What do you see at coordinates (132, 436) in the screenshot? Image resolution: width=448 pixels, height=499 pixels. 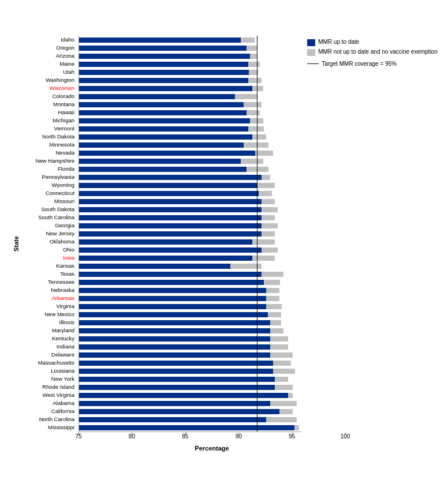 I see `x-tick-label: 80` at bounding box center [132, 436].